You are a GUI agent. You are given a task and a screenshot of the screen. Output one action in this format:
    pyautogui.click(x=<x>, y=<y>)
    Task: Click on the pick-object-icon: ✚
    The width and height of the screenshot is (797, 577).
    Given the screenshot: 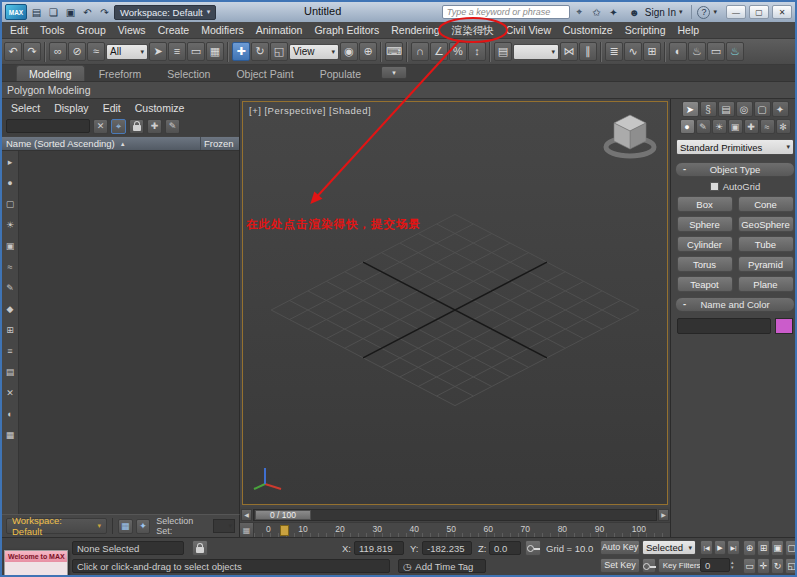 What is the action you would take?
    pyautogui.click(x=154, y=126)
    